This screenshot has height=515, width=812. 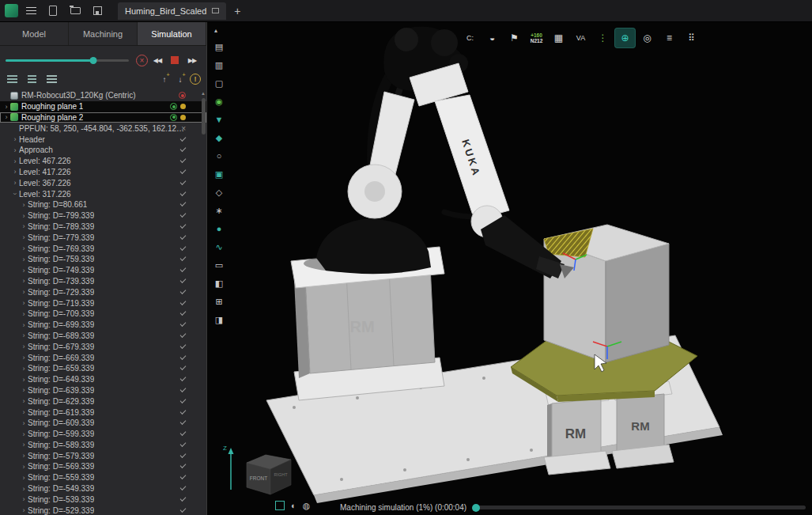 What do you see at coordinates (103, 401) in the screenshot?
I see `tree-item: › String: D=-629.339` at bounding box center [103, 401].